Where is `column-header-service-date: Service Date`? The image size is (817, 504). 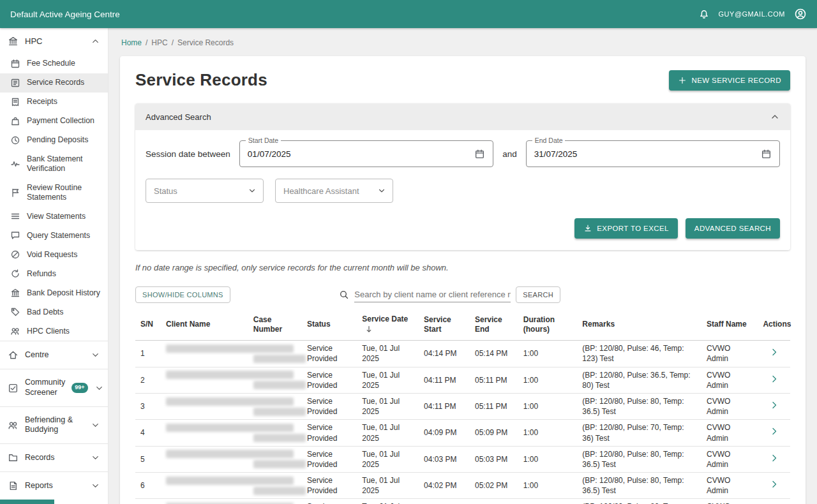
column-header-service-date: Service Date is located at coordinates (388, 325).